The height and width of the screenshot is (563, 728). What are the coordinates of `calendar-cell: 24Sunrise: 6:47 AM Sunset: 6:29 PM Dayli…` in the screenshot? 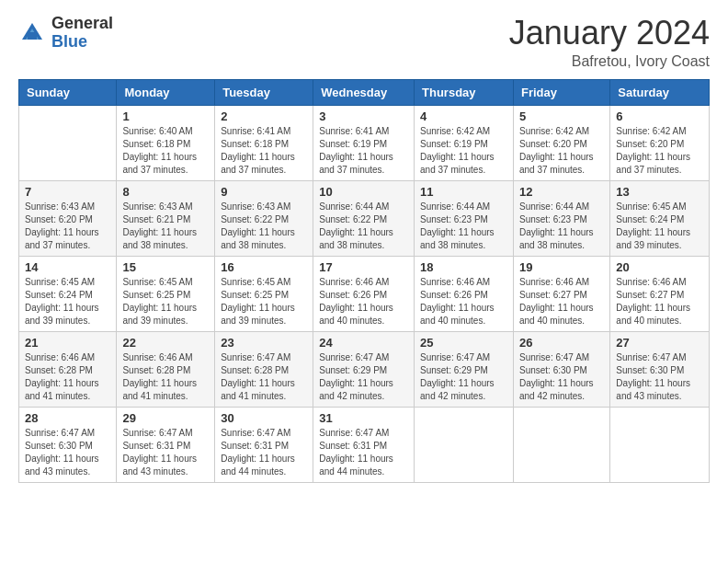 It's located at (364, 369).